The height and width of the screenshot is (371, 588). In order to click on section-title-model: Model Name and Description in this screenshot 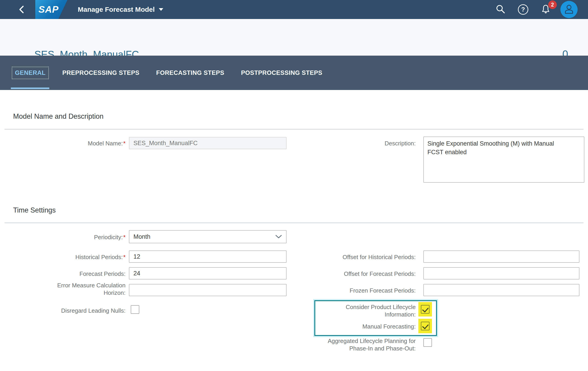, I will do `click(58, 116)`.